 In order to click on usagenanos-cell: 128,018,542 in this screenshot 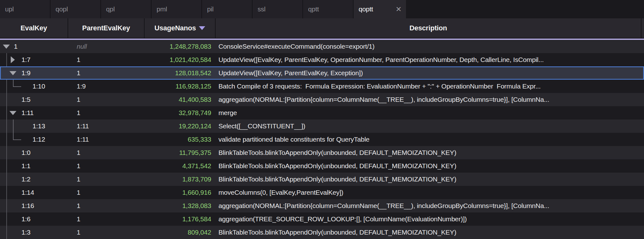, I will do `click(180, 73)`.